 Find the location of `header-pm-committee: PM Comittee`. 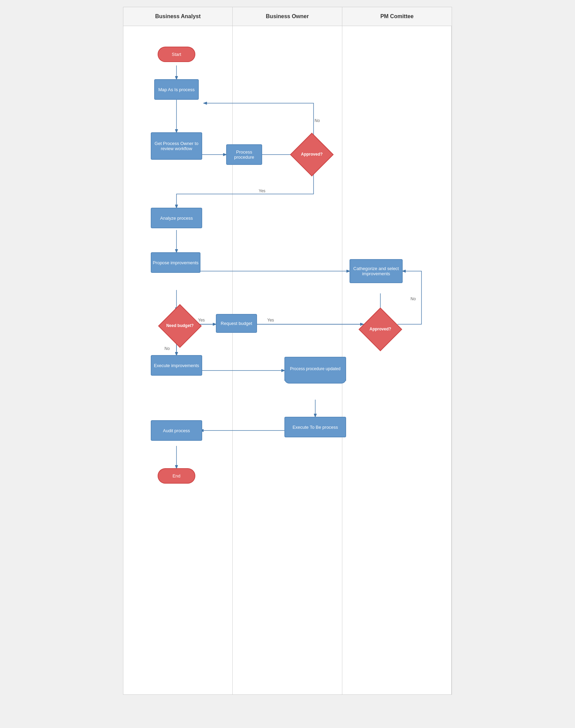

header-pm-committee: PM Comittee is located at coordinates (397, 16).